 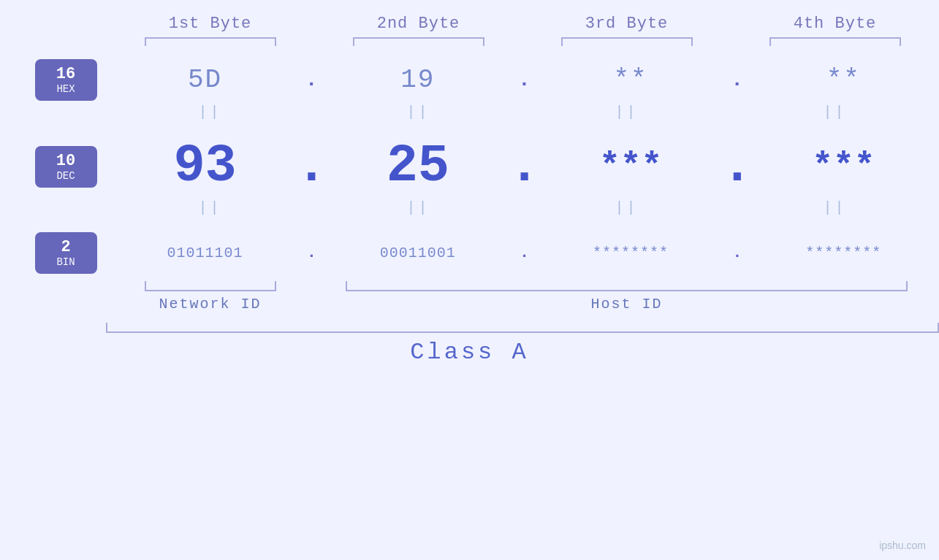 What do you see at coordinates (66, 166) in the screenshot?
I see `dec-label: 10 DEC` at bounding box center [66, 166].